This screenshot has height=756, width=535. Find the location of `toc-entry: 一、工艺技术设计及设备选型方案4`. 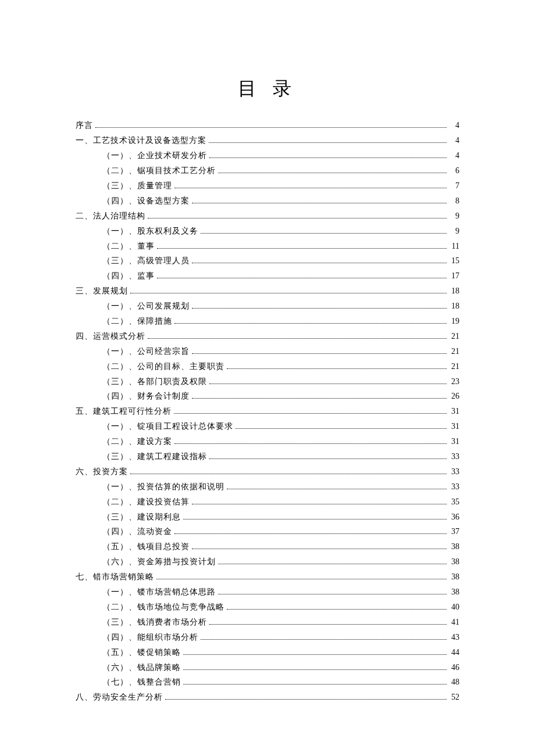

toc-entry: 一、工艺技术设计及设备选型方案4 is located at coordinates (268, 141).